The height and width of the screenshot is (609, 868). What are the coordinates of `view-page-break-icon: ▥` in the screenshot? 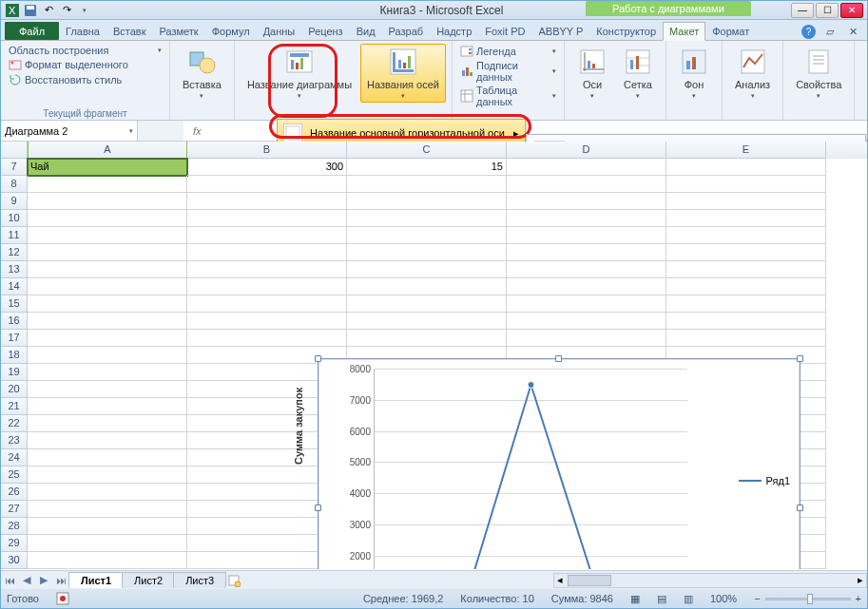 It's located at (688, 599).